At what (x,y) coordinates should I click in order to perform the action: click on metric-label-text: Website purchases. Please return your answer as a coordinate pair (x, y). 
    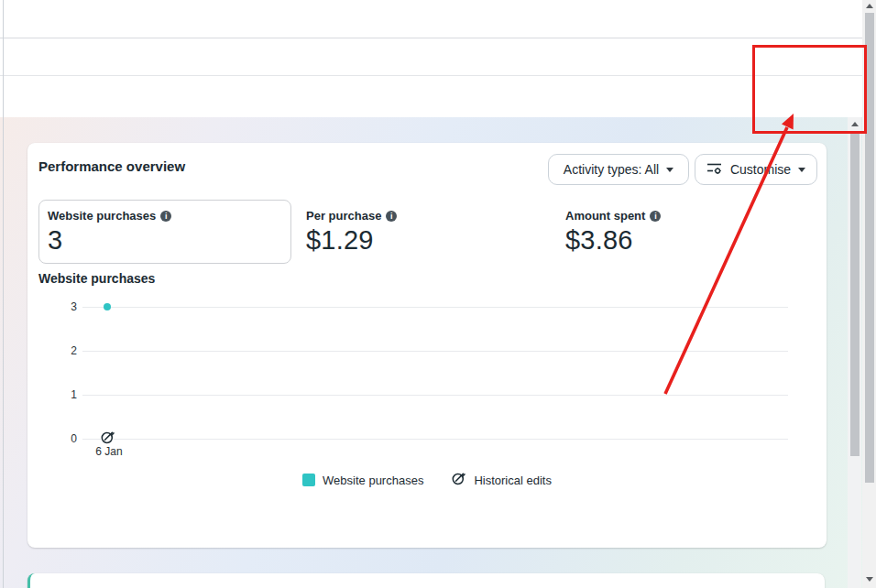
    Looking at the image, I should click on (102, 216).